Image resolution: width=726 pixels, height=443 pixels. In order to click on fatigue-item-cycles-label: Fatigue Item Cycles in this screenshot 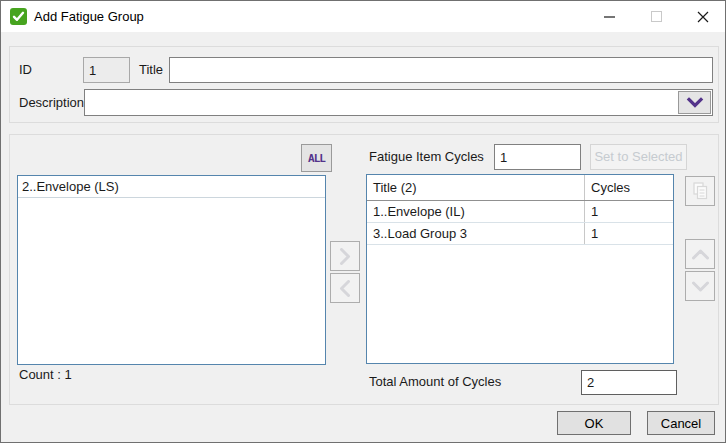, I will do `click(426, 157)`.